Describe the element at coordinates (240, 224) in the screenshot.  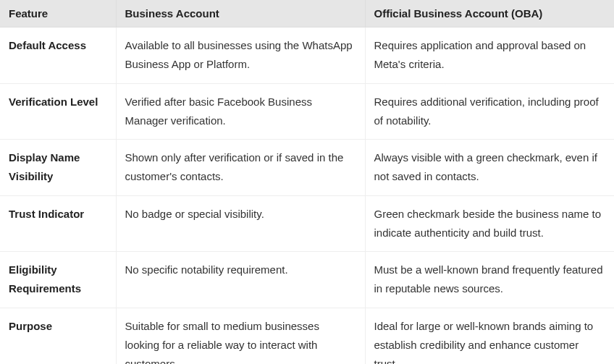
I see `business-account-cell: No badge or special visibility.` at that location.